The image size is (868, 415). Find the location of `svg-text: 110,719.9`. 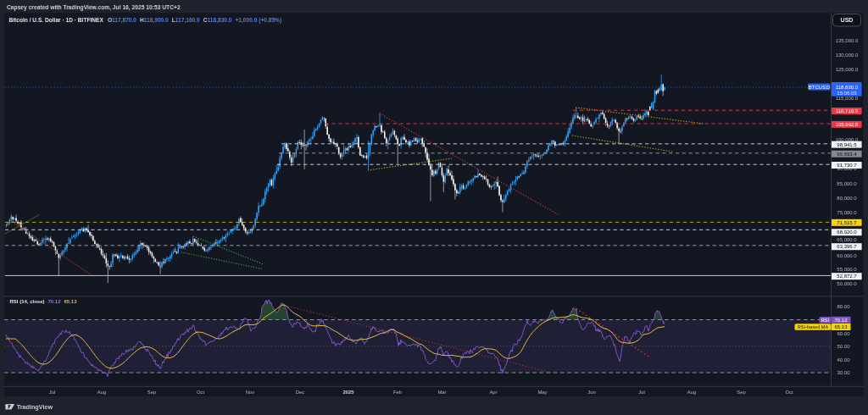

svg-text: 110,719.9 is located at coordinates (848, 111).